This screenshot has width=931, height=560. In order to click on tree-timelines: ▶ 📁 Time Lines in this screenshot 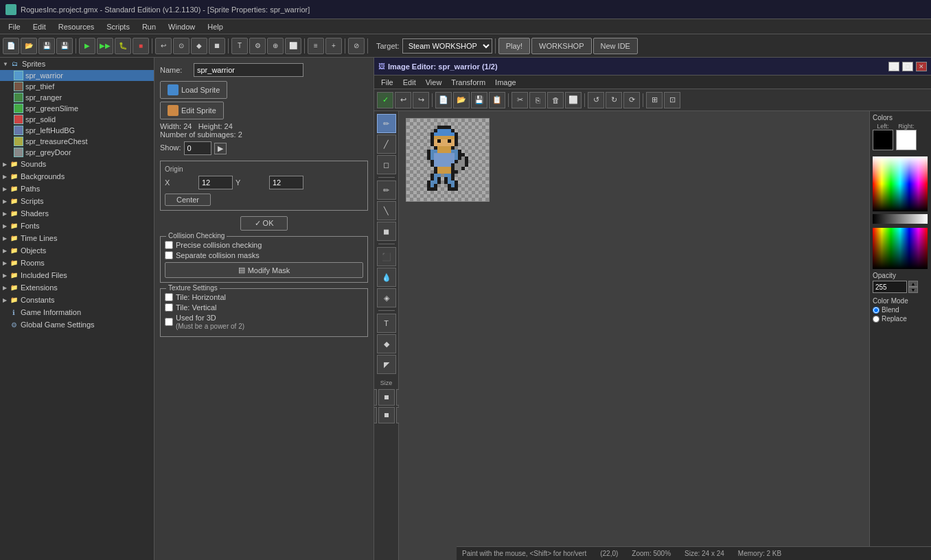, I will do `click(77, 238)`.